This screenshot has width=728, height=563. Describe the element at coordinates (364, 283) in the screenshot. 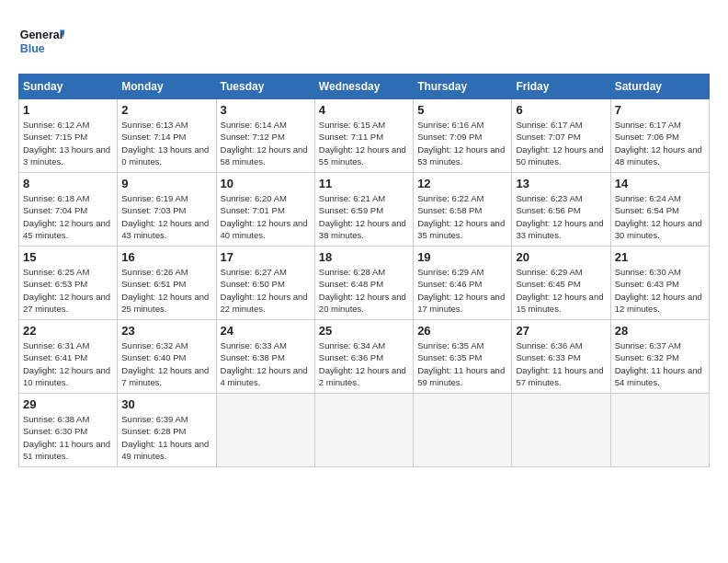

I see `calendar-week-row: 15 Sunrise: 6:25 AM Sunset: 6:53 PM Dayl…` at that location.